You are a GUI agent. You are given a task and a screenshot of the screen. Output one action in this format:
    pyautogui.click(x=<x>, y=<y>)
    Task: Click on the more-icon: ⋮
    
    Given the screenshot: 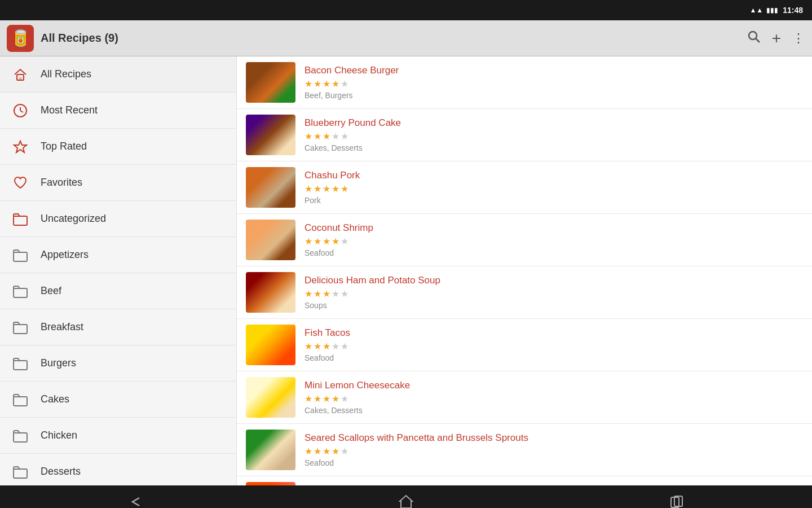 What is the action you would take?
    pyautogui.click(x=798, y=38)
    